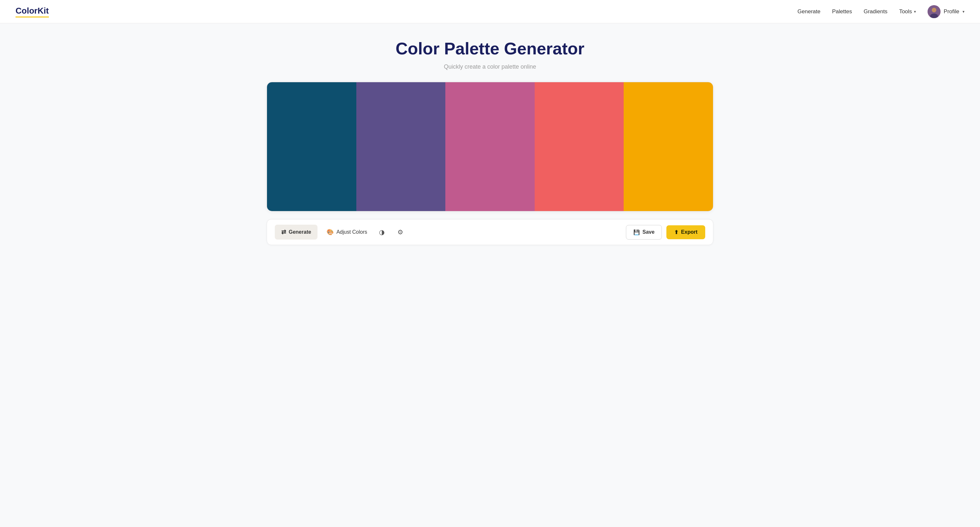  I want to click on save-button: 💾 Save, so click(644, 232).